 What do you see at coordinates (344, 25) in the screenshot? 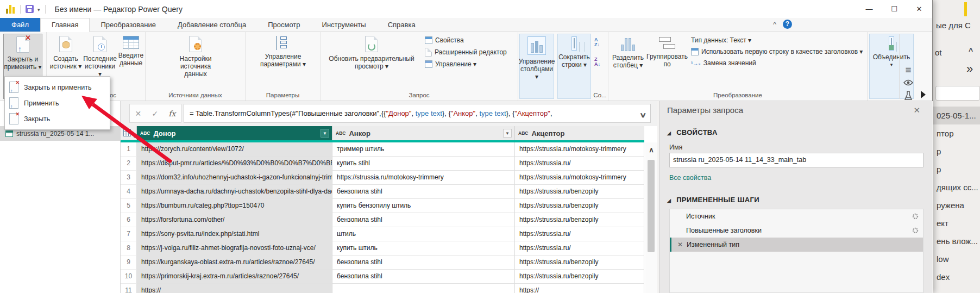
I see `tab-tools: Инструменты` at bounding box center [344, 25].